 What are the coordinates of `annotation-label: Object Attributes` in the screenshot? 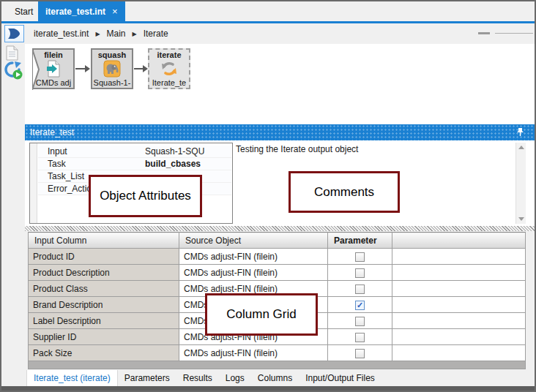 It's located at (145, 196).